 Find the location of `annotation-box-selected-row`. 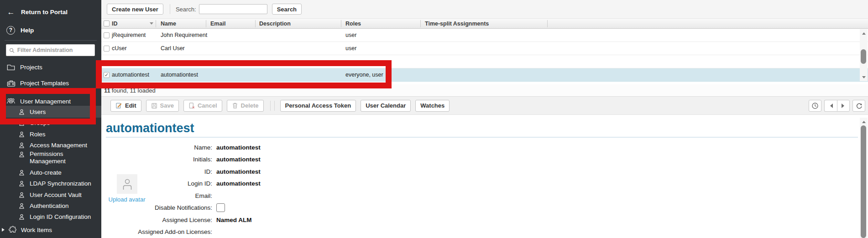

annotation-box-selected-row is located at coordinates (244, 74).